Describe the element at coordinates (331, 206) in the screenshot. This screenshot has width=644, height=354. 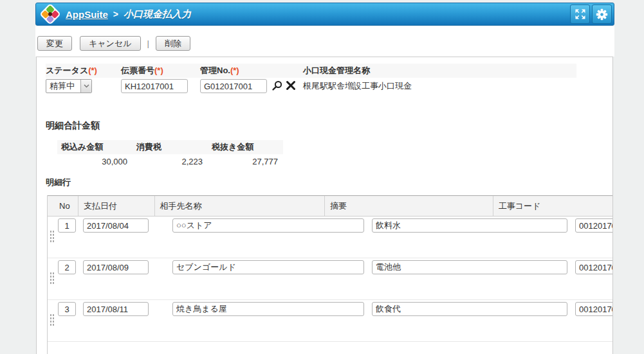
I see `details-table-header: No 支払日付 相手先名称 摘要 工事コード` at that location.